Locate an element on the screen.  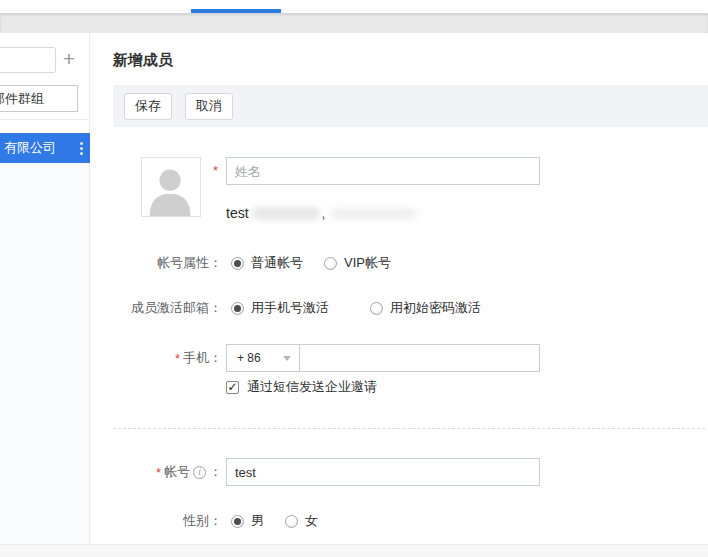
info-icon: i is located at coordinates (200, 472).